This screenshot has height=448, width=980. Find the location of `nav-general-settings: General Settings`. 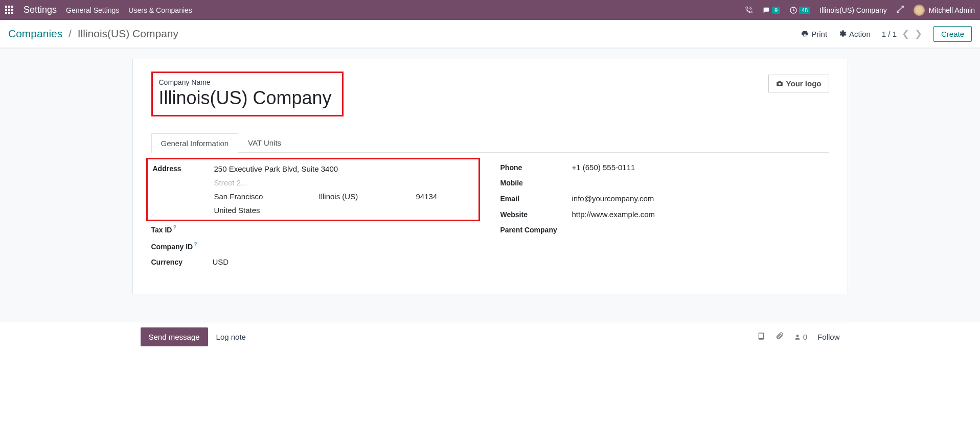

nav-general-settings: General Settings is located at coordinates (93, 10).